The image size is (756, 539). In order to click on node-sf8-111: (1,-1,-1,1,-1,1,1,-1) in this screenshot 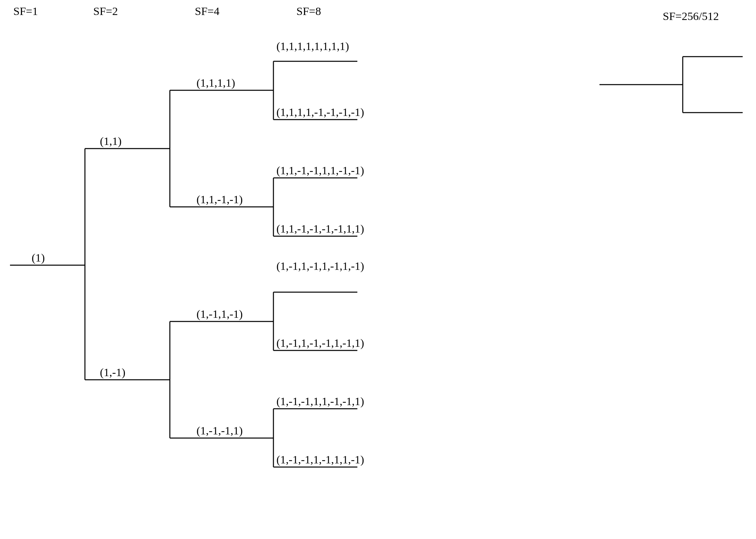, I will do `click(320, 460)`.